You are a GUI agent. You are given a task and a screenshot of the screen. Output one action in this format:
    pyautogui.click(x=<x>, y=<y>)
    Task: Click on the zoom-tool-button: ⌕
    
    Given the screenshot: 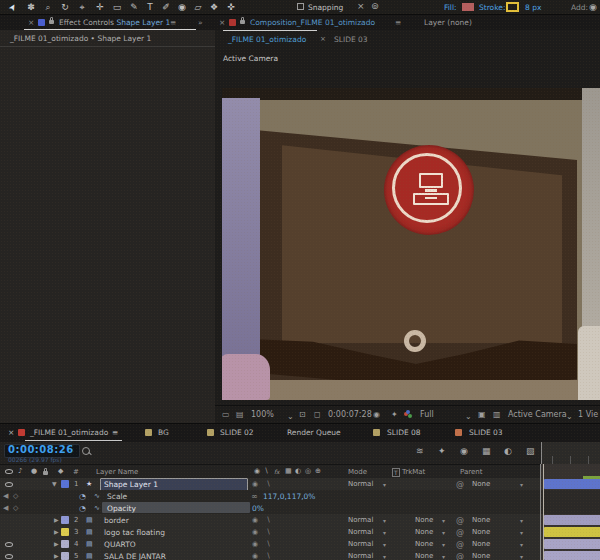 What is the action you would take?
    pyautogui.click(x=48, y=8)
    